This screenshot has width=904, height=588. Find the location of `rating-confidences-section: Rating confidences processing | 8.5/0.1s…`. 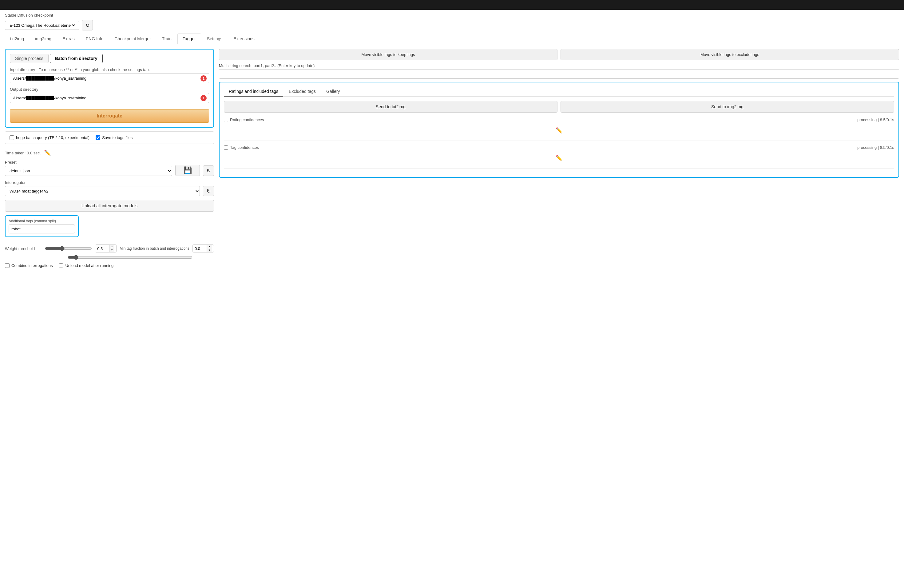

rating-confidences-section: Rating confidences processing | 8.5/0.1s… is located at coordinates (559, 129).